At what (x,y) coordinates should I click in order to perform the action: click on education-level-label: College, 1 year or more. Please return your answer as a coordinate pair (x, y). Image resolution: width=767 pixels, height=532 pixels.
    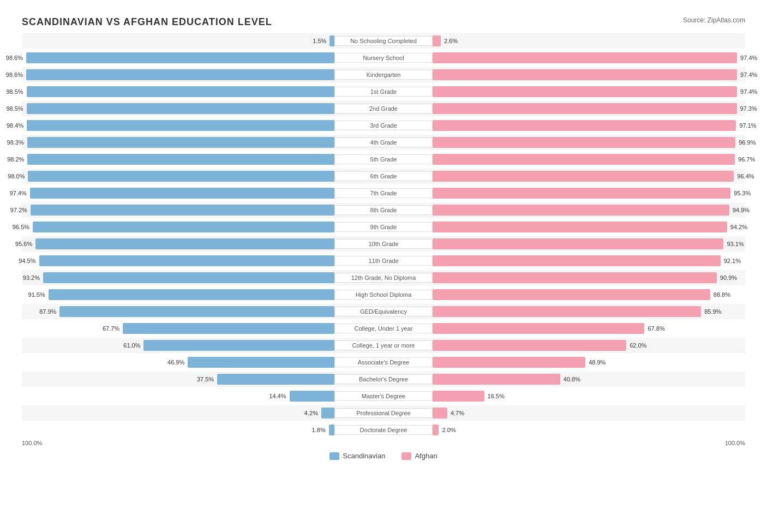
    Looking at the image, I should click on (384, 345).